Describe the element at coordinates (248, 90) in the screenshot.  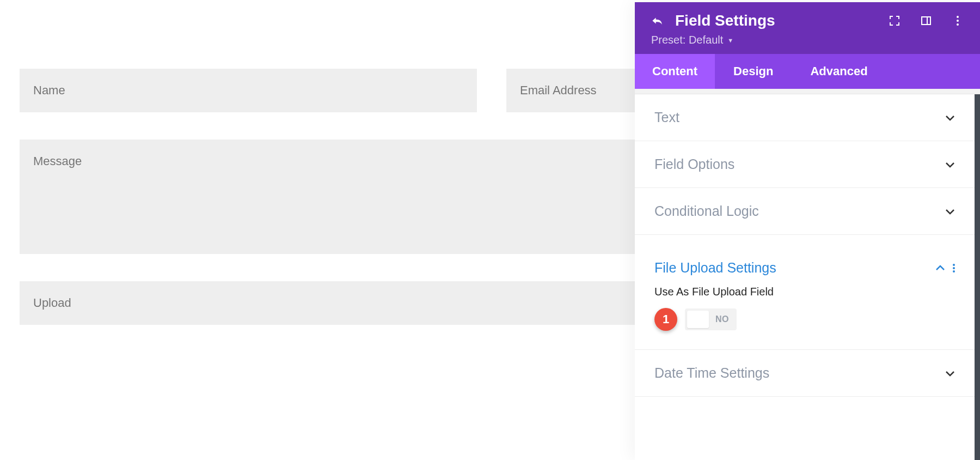
I see `name-input` at that location.